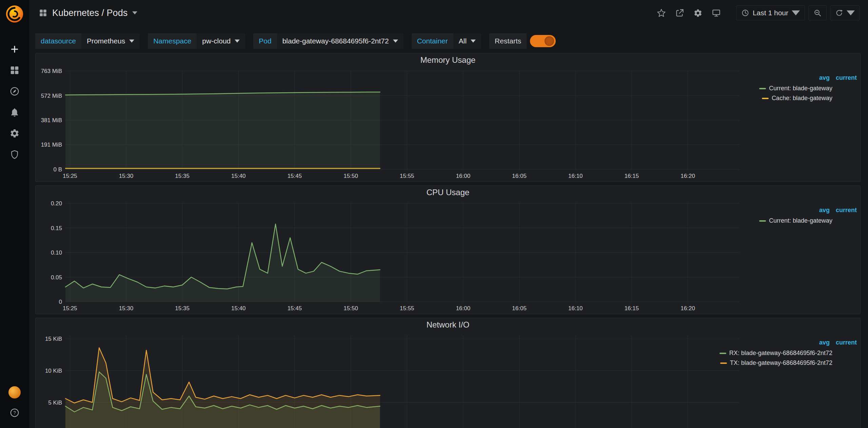  I want to click on cpu-usage-legend: avgcurrentCurrent: blade-gateway, so click(803, 257).